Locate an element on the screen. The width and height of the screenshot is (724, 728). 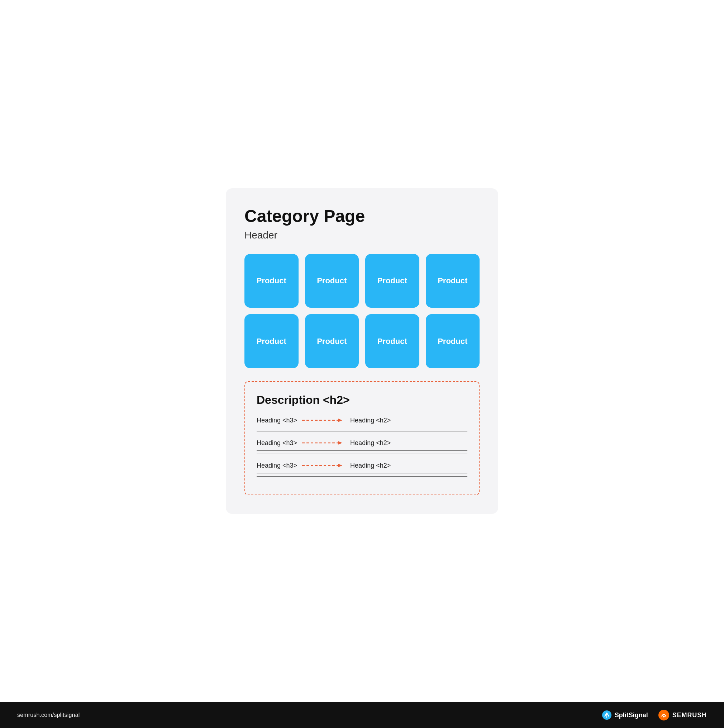
description-title: Description <h2> is located at coordinates (362, 400).